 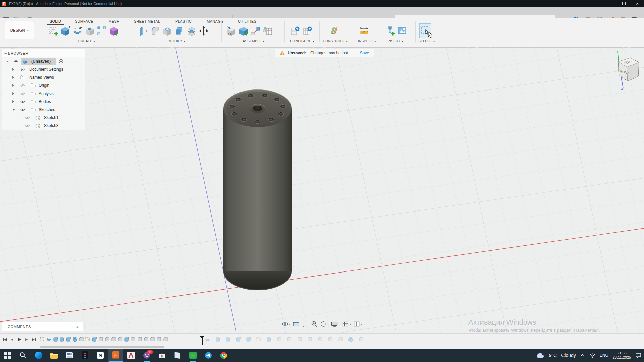 I want to click on fit-tool: ▾, so click(x=324, y=324).